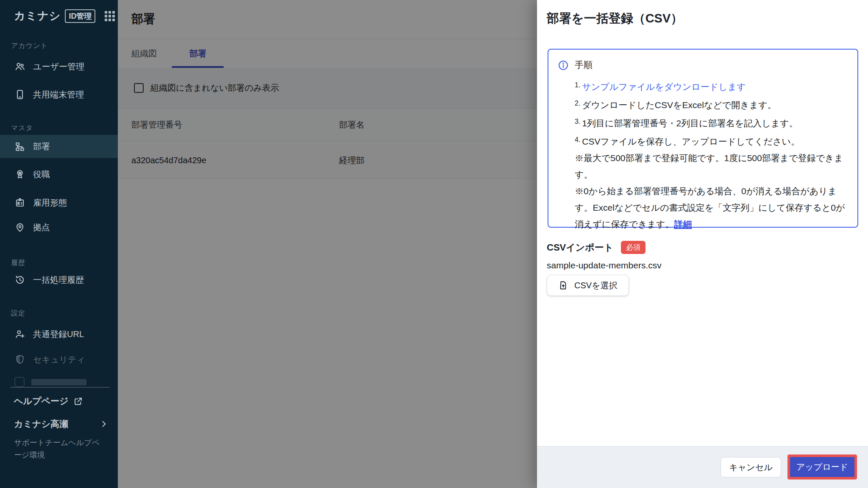 This screenshot has height=488, width=868. What do you see at coordinates (633, 248) in the screenshot?
I see `required-badge: 必須` at bounding box center [633, 248].